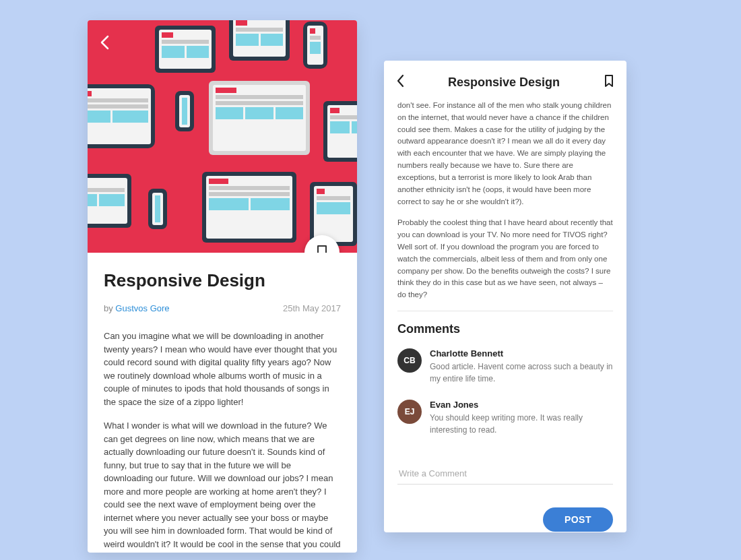  What do you see at coordinates (505, 154) in the screenshot?
I see `article-paragraph: don't see. For instance all of the men w…` at bounding box center [505, 154].